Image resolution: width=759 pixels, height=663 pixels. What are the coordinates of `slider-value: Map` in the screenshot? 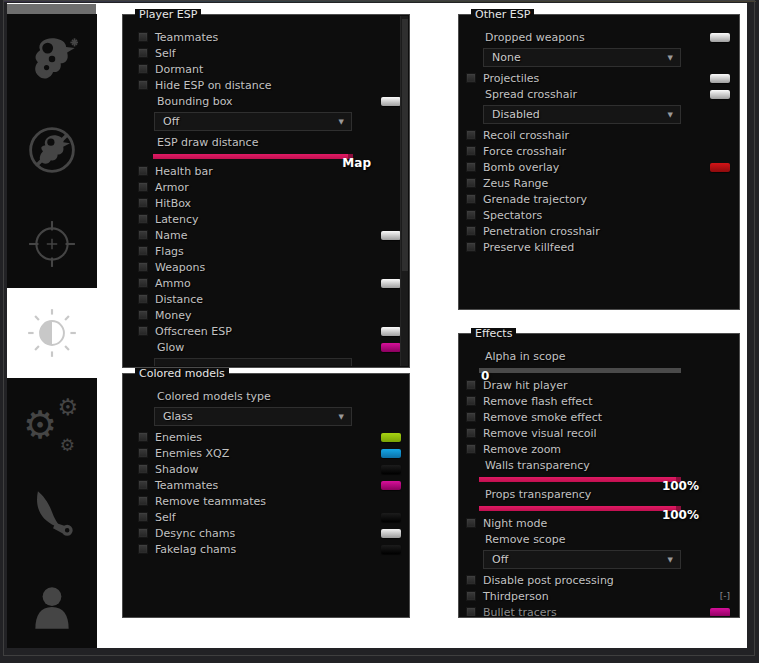 It's located at (356, 163).